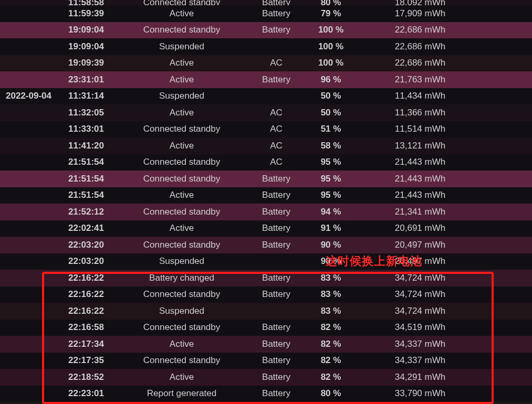 The image size is (532, 404). I want to click on cell-percent: 51 %, so click(331, 129).